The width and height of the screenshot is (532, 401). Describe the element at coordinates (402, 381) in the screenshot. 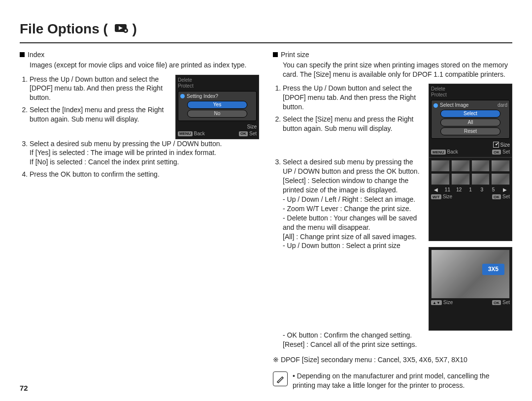

I see `note-text: Depending on the manufacturer and print …` at that location.